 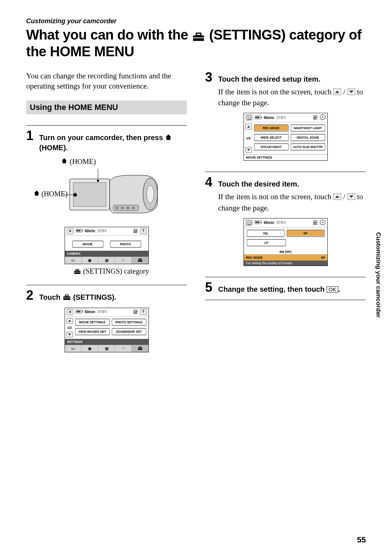 What do you see at coordinates (67, 298) in the screenshot?
I see `toolbox-icon` at bounding box center [67, 298].